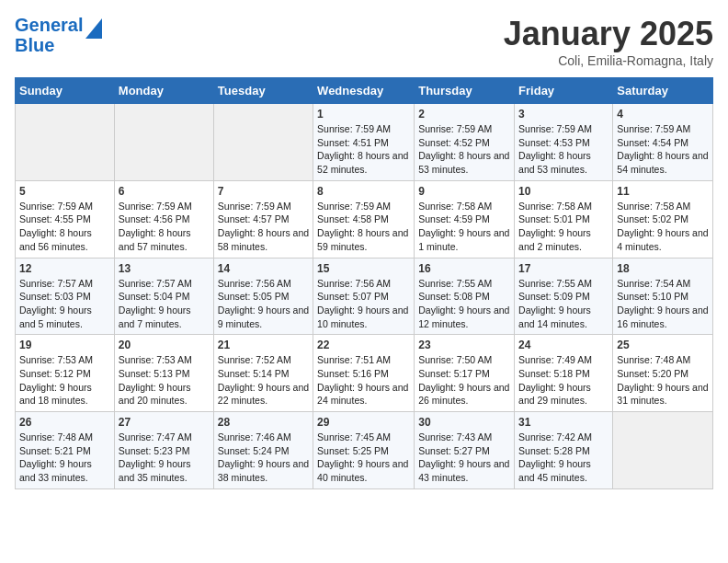 Image resolution: width=728 pixels, height=563 pixels. I want to click on day-info: Sunrise: 7:55 AM Sunset: 5:08 PM Dayligh…, so click(464, 304).